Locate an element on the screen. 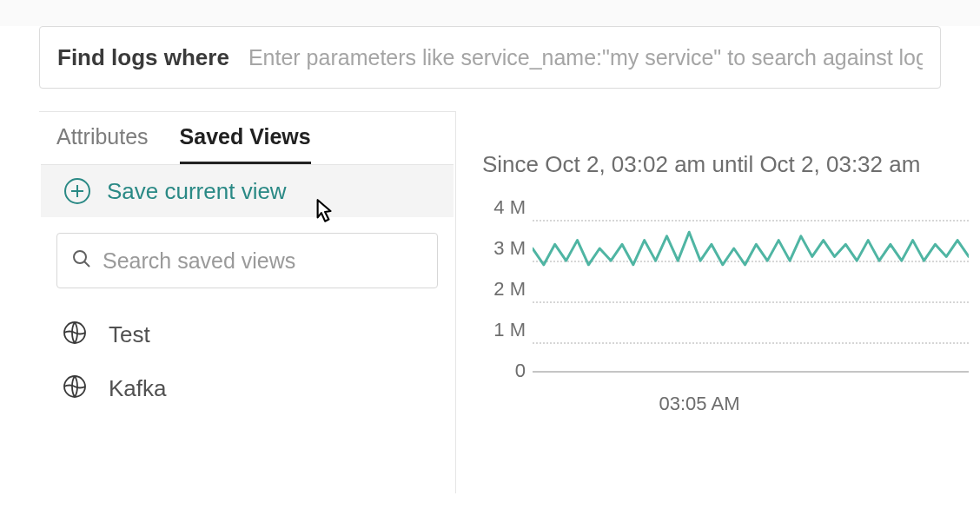  saved-view-label: Test is located at coordinates (129, 335).